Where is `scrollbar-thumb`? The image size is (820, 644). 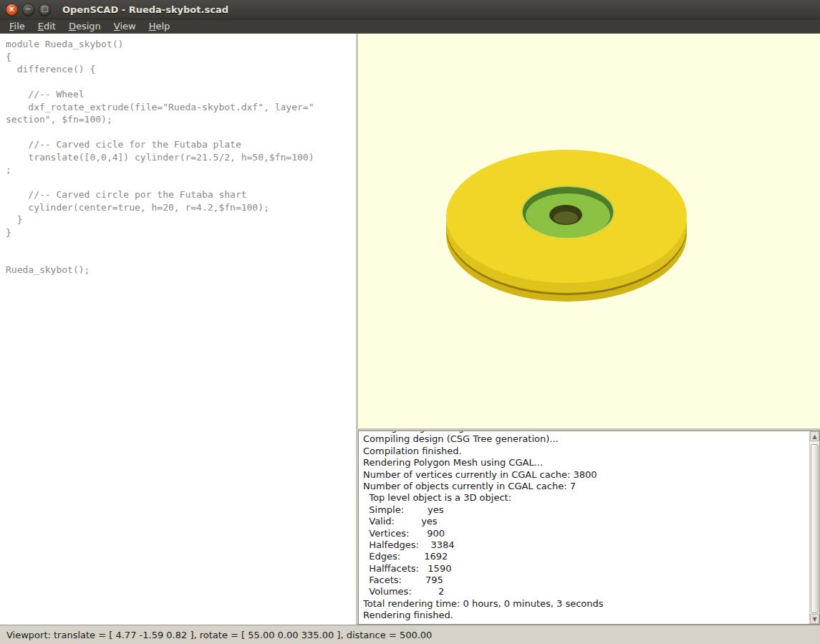
scrollbar-thumb is located at coordinates (815, 529).